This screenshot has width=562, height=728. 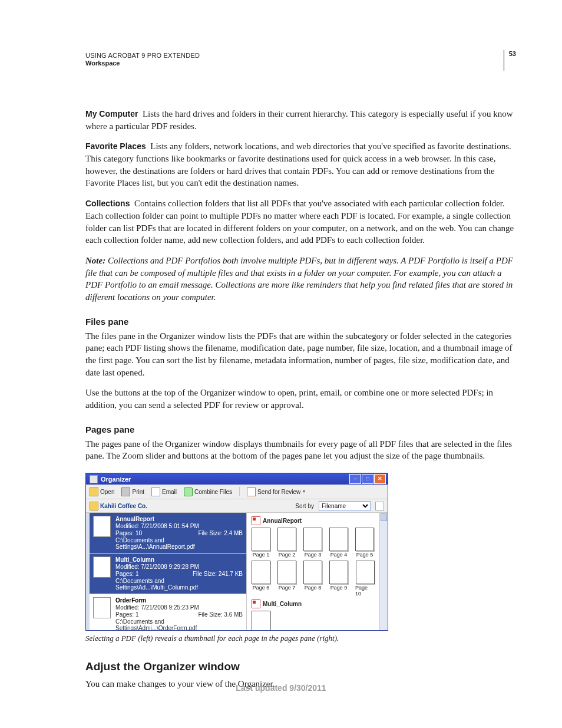 What do you see at coordinates (170, 492) in the screenshot?
I see `email-label: Email` at bounding box center [170, 492].